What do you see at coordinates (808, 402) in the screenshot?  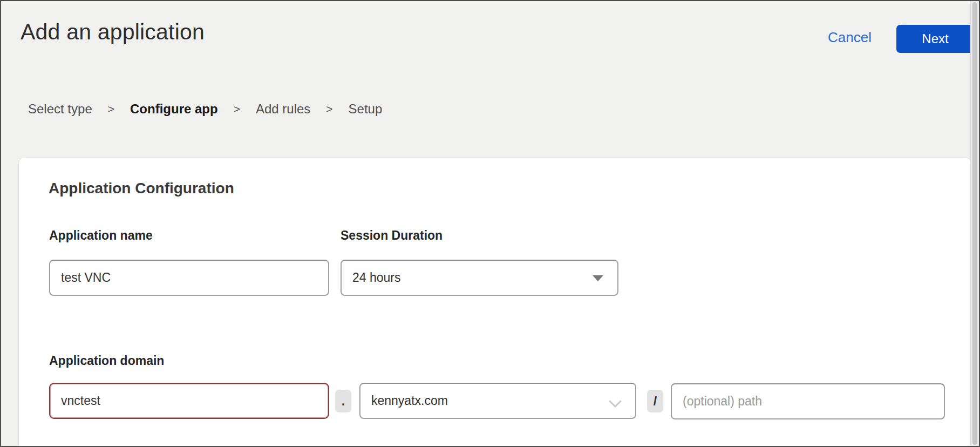 I see `path-input` at bounding box center [808, 402].